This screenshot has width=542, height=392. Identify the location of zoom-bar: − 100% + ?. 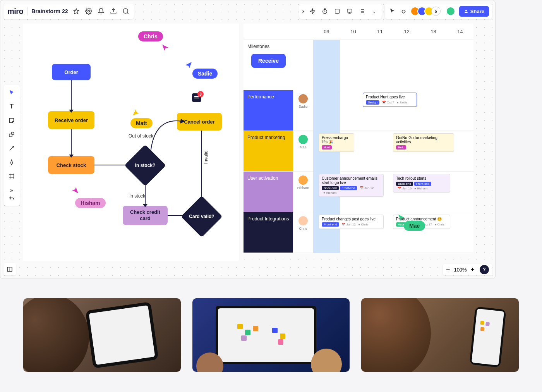
(468, 270).